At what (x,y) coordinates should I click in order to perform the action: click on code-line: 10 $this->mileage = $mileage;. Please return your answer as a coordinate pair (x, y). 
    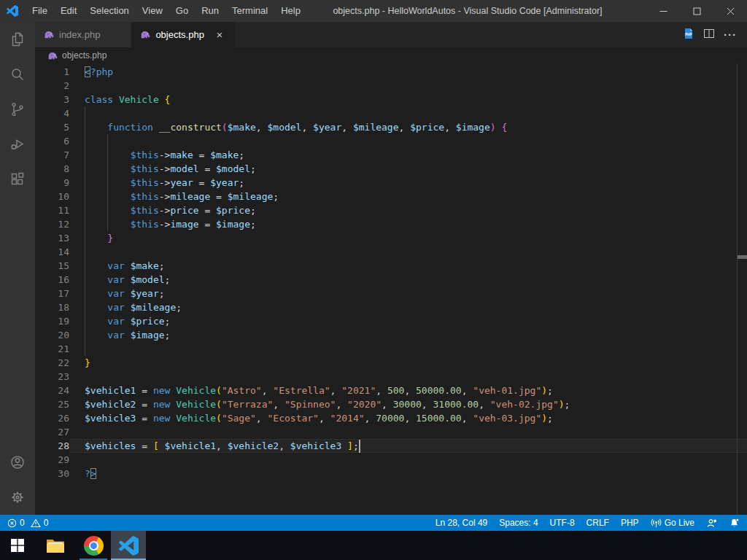
    Looking at the image, I should click on (391, 197).